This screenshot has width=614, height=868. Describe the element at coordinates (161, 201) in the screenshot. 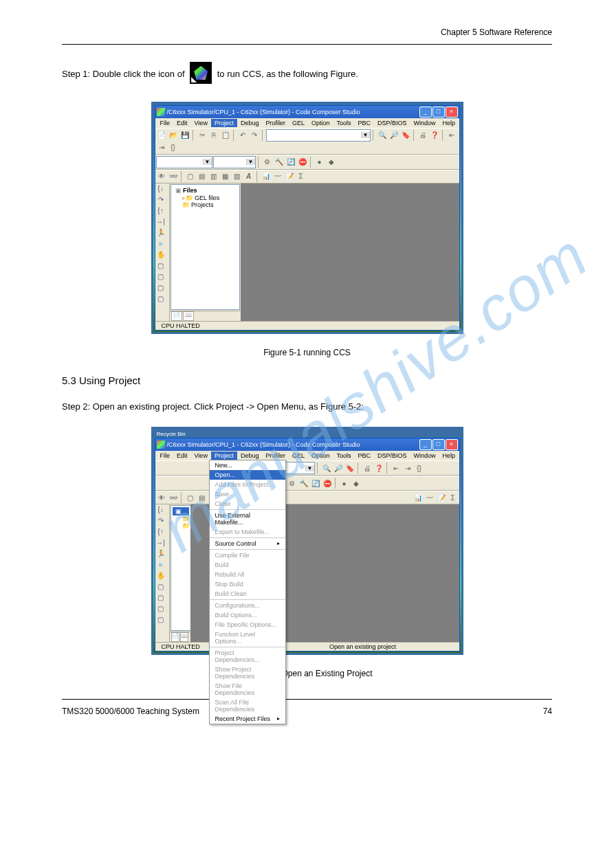

I see `step-over-icon: ↷` at that location.